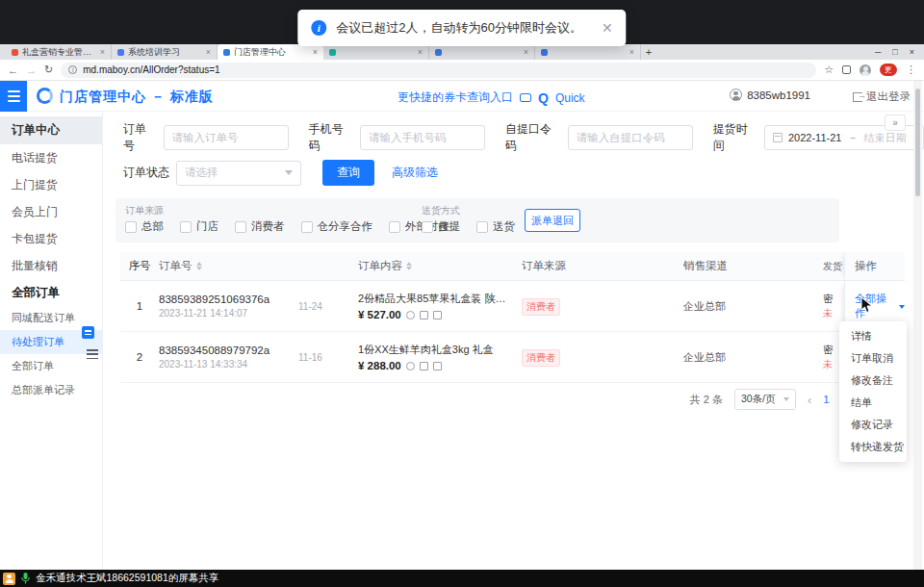 This screenshot has width=924, height=587. Describe the element at coordinates (48, 69) in the screenshot. I see `reload-icon: ↻` at that location.